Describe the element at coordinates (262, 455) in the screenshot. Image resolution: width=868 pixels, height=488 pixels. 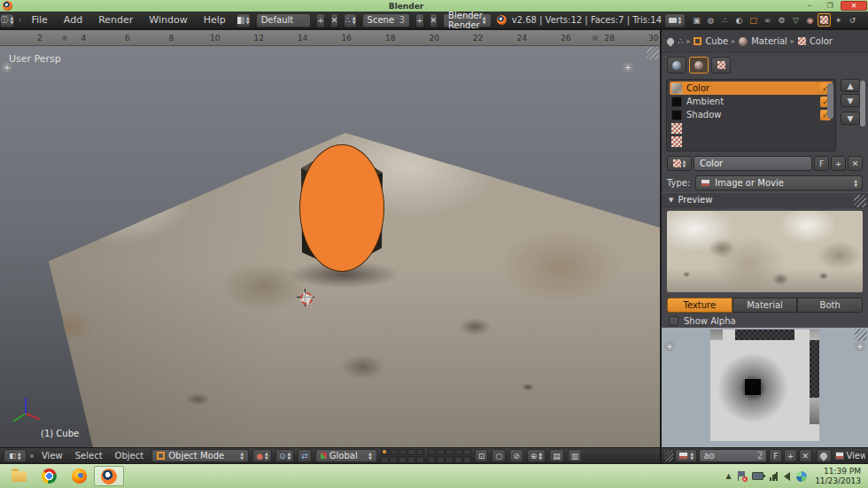
I see `viewport-shading-dropdown: ● ▲▼` at that location.